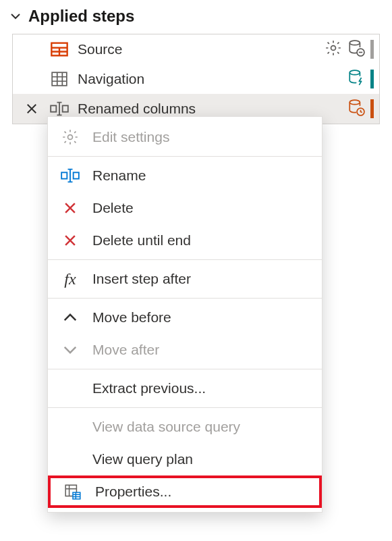  I want to click on applied-steps-header: Applied steps, so click(196, 15).